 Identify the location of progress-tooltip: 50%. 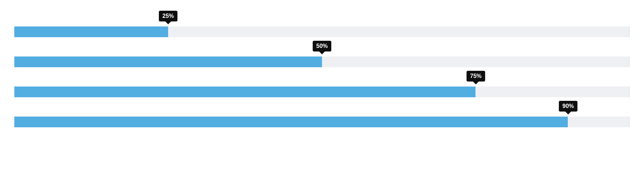
(322, 46).